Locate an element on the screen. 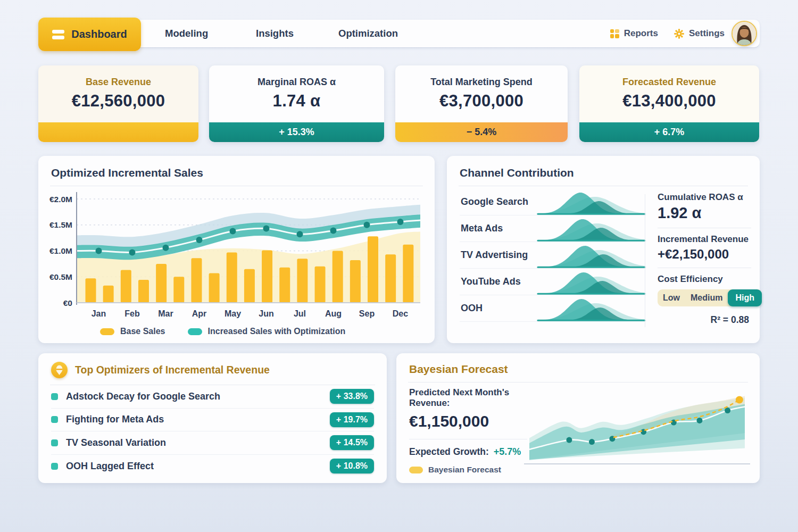 The image size is (798, 532). svg-text: €0.5M is located at coordinates (61, 277).